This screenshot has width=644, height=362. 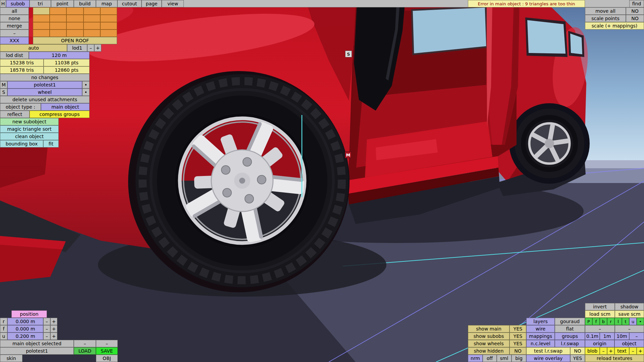 I want to click on groups-button: groups, so click(x=570, y=336).